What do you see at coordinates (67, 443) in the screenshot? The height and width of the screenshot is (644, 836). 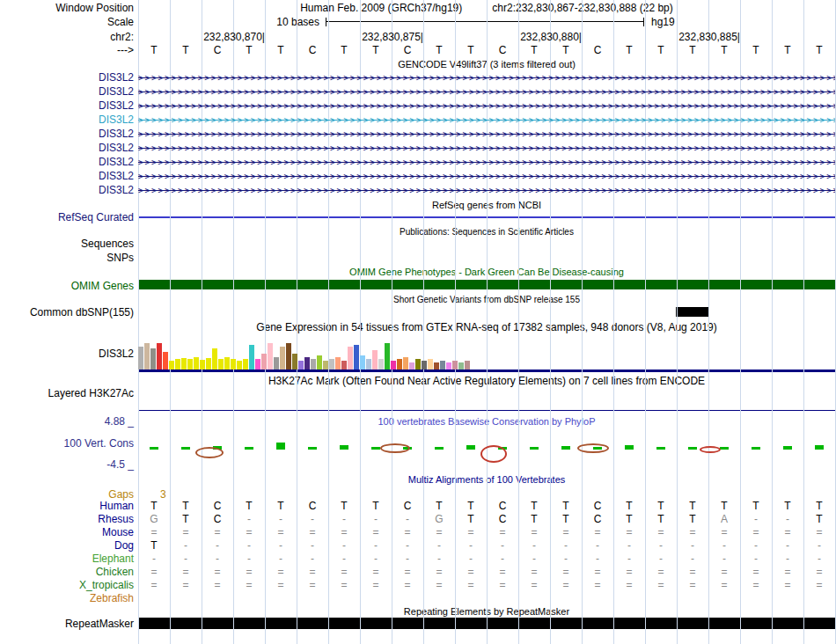 I see `phylop-track-label: 100 Vert. Cons` at bounding box center [67, 443].